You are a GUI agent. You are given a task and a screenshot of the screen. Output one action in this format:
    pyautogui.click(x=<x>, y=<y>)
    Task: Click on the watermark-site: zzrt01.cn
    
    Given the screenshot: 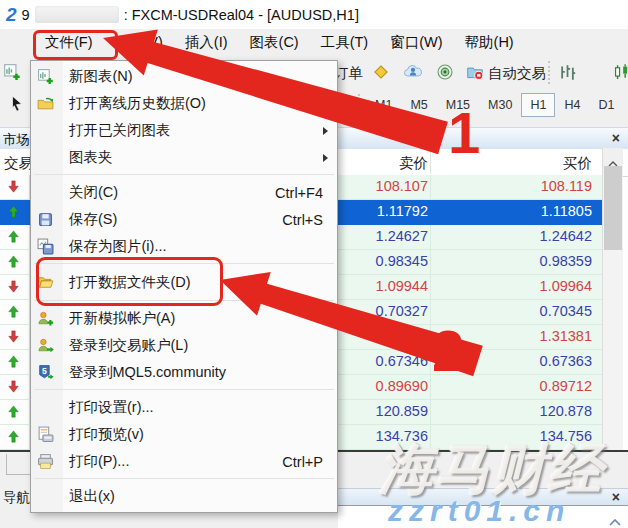 What is the action you would take?
    pyautogui.click(x=479, y=511)
    